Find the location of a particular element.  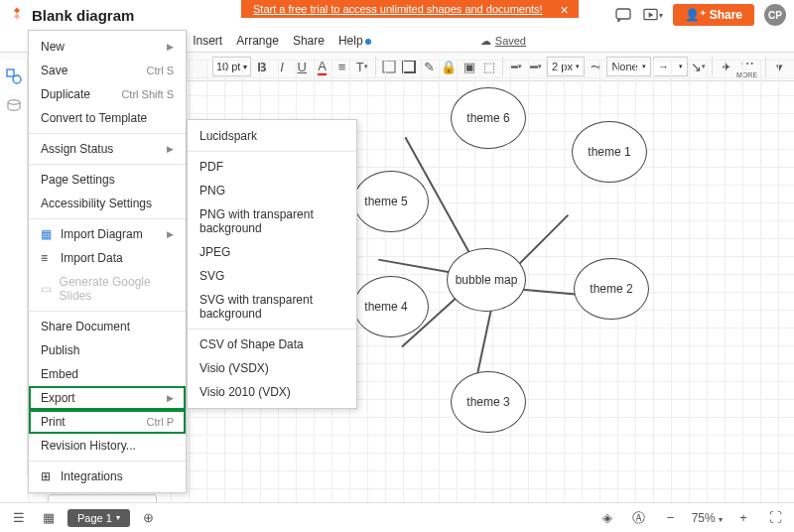

ex-vdx: Visio 2010 (VDX) is located at coordinates (272, 392).